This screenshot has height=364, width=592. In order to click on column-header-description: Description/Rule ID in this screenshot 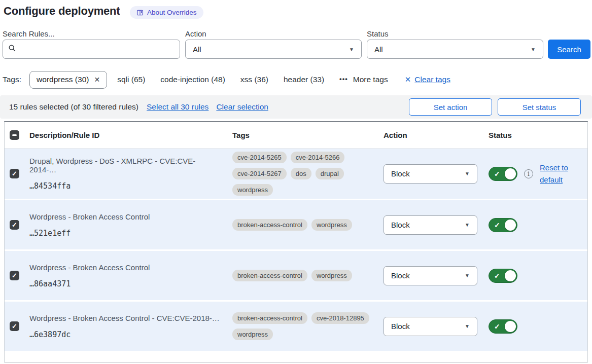, I will do `click(131, 135)`.